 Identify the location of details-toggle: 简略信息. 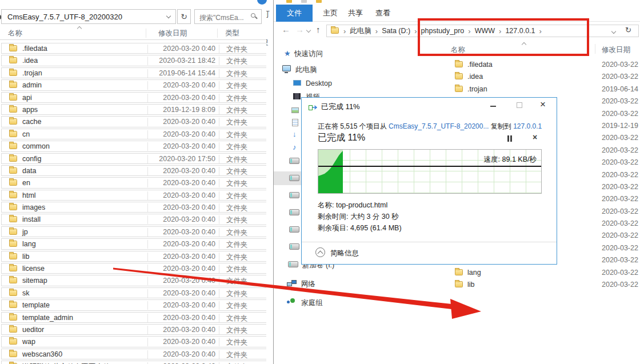
(345, 254).